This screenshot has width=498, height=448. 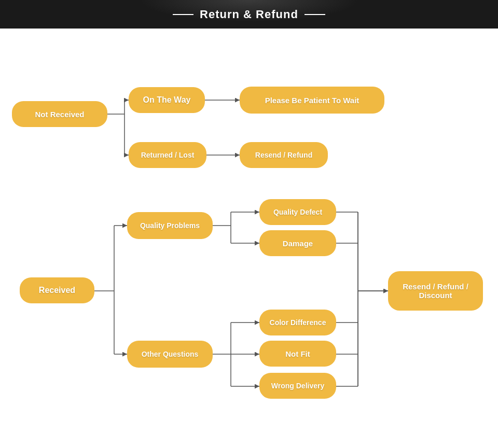 I want to click on header-line-left, so click(x=183, y=15).